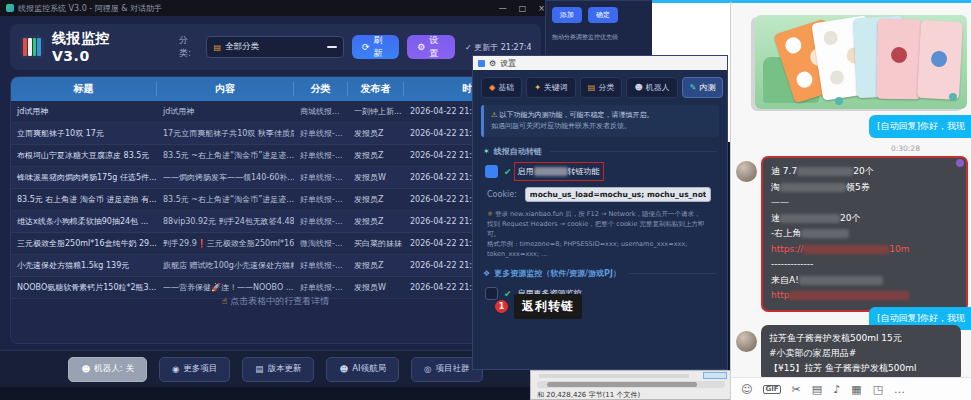  I want to click on background-window-button: 添加, so click(567, 15).